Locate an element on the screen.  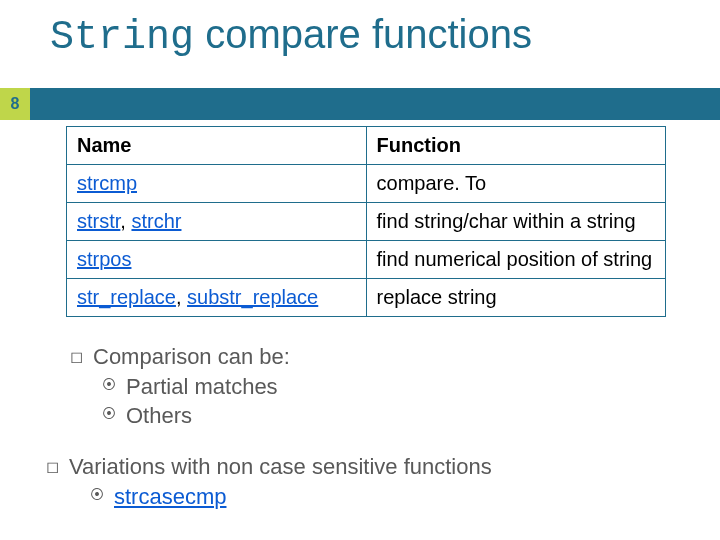
cell-name: strpos is located at coordinates (217, 260).